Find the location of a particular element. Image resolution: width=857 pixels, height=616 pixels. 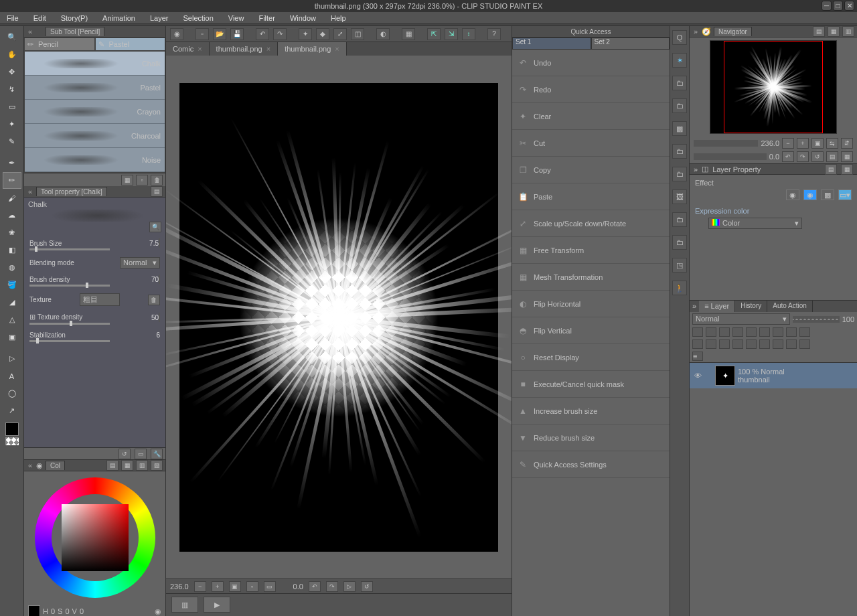

fill-tool-icon: 🪣 is located at coordinates (12, 285).